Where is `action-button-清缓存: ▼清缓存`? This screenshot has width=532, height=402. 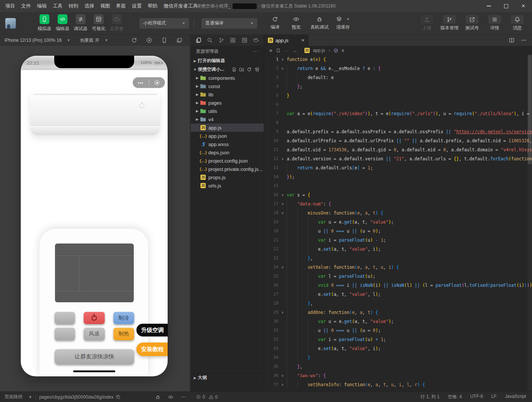 action-button-清缓存: ▼清缓存 is located at coordinates (343, 23).